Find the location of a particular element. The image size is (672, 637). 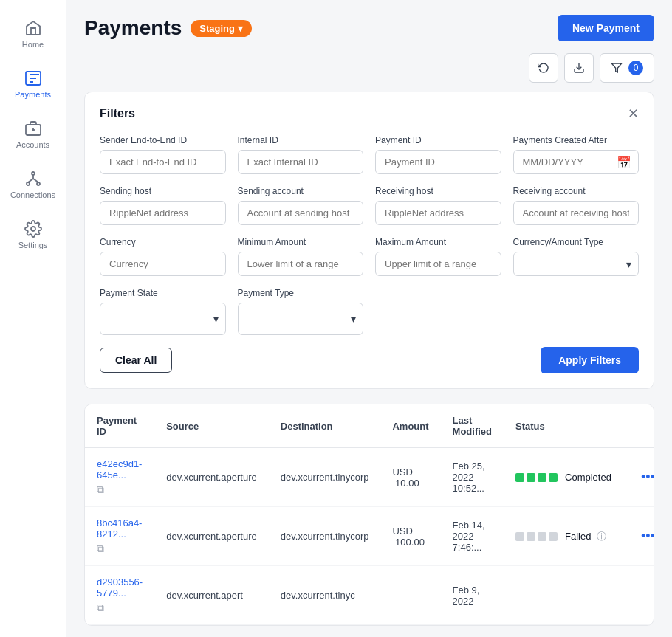

filters-header: Filters ✕ is located at coordinates (369, 114).